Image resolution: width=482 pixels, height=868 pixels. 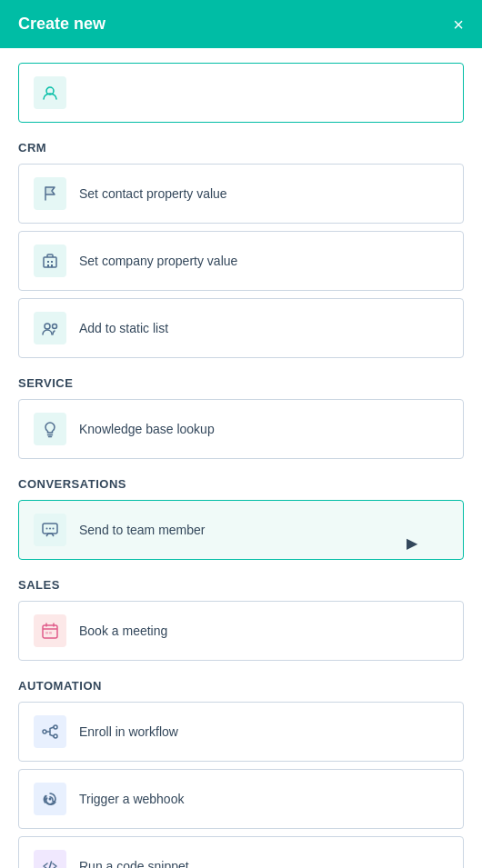 What do you see at coordinates (50, 863) in the screenshot?
I see `code-icon` at bounding box center [50, 863].